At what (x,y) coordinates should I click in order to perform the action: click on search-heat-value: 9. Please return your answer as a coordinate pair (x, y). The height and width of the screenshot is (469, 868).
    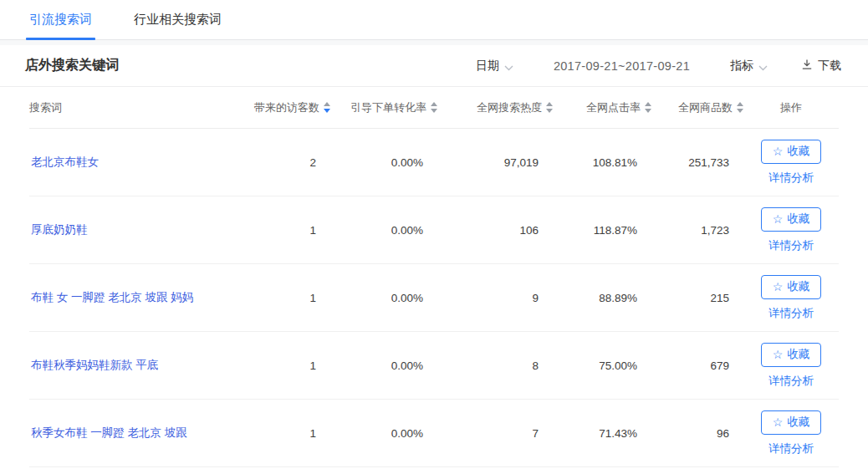
    Looking at the image, I should click on (495, 298).